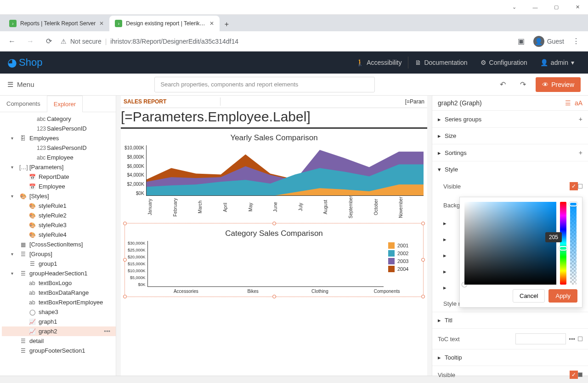 The width and height of the screenshot is (588, 383). I want to click on section-size: ▸Size, so click(510, 136).